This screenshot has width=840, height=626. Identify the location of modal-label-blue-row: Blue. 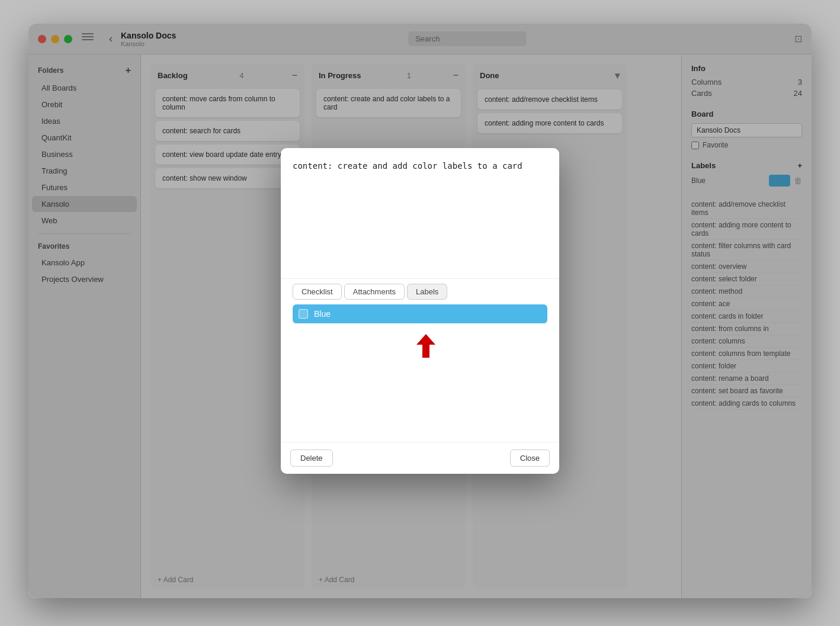
(420, 314).